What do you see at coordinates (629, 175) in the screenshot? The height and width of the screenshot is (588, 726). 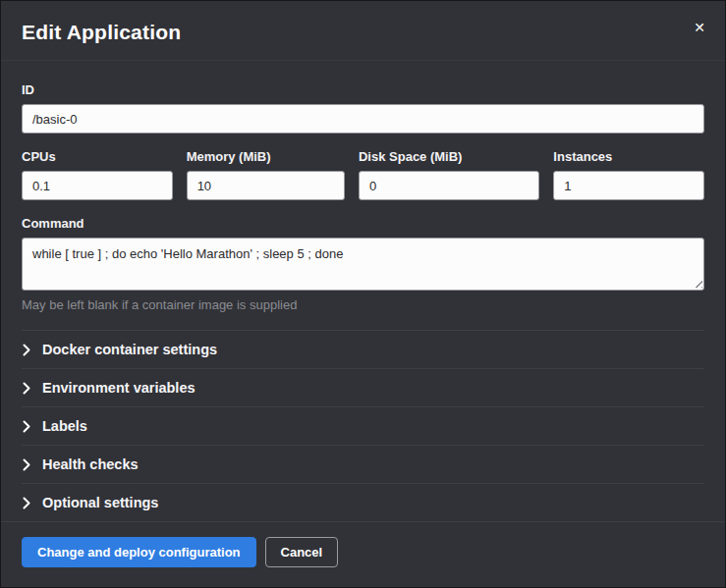 I see `instances-field-group: Instances` at bounding box center [629, 175].